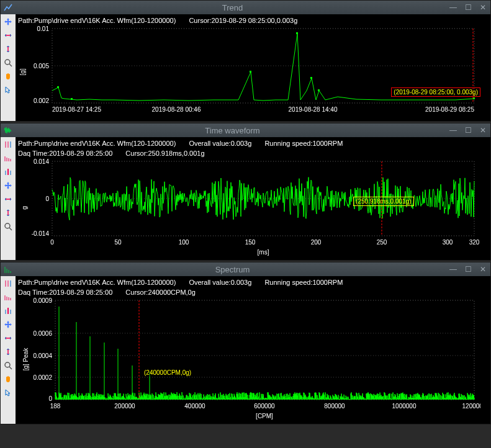 The width and height of the screenshot is (491, 448). Describe the element at coordinates (253, 292) in the screenshot. I see `spectrum-info-line2: Daq Time:2019-08-29 08:25:00 Cursor:2400…` at that location.